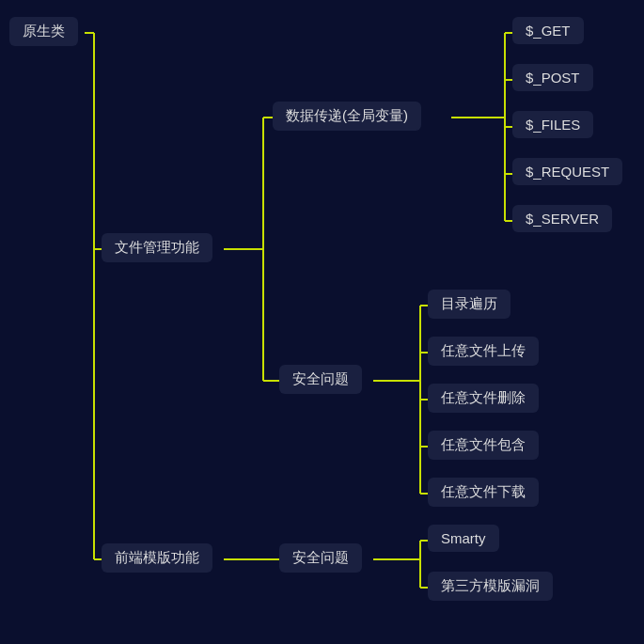 The image size is (644, 644). What do you see at coordinates (553, 77) in the screenshot?
I see `node-post: $_POST` at bounding box center [553, 77].